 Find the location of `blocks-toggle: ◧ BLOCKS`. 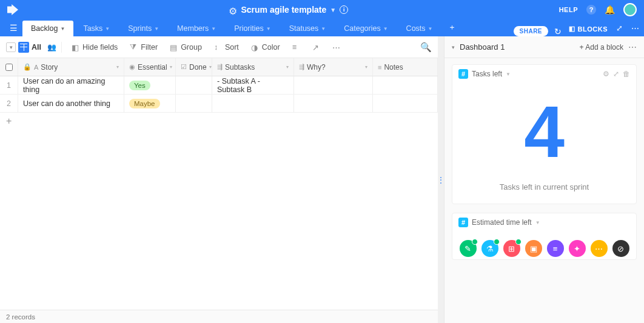

blocks-toggle: ◧ BLOCKS is located at coordinates (588, 30).